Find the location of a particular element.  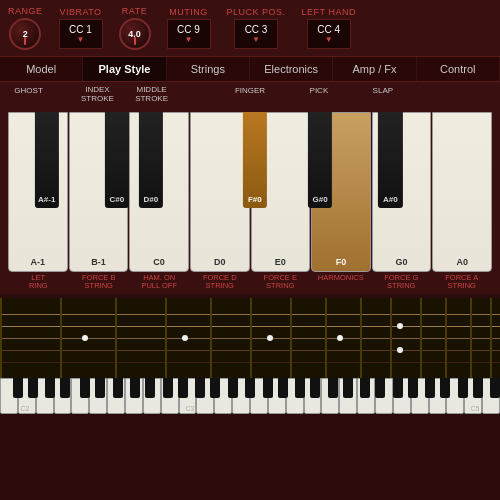

label-pick: PICK is located at coordinates (320, 90).